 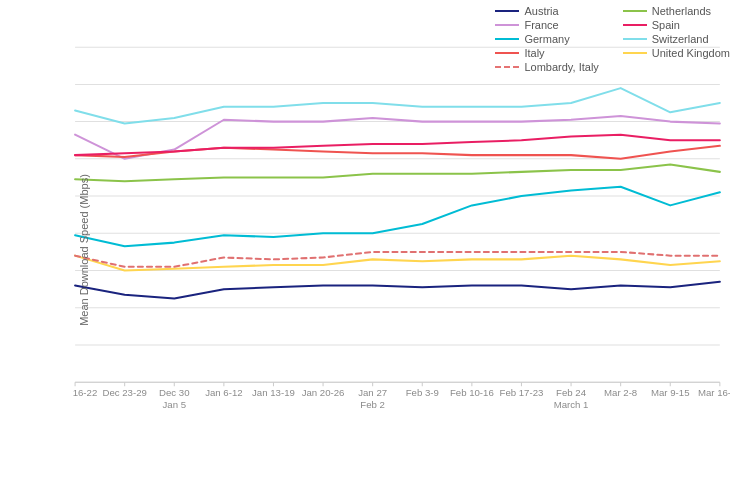 I want to click on svg-text: Dec 30Jan 5, so click(x=174, y=398).